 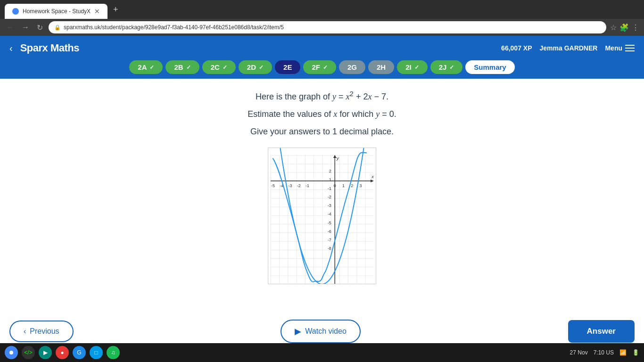 I want to click on active-tab: Homework Space - StudyX ✕, so click(x=56, y=11).